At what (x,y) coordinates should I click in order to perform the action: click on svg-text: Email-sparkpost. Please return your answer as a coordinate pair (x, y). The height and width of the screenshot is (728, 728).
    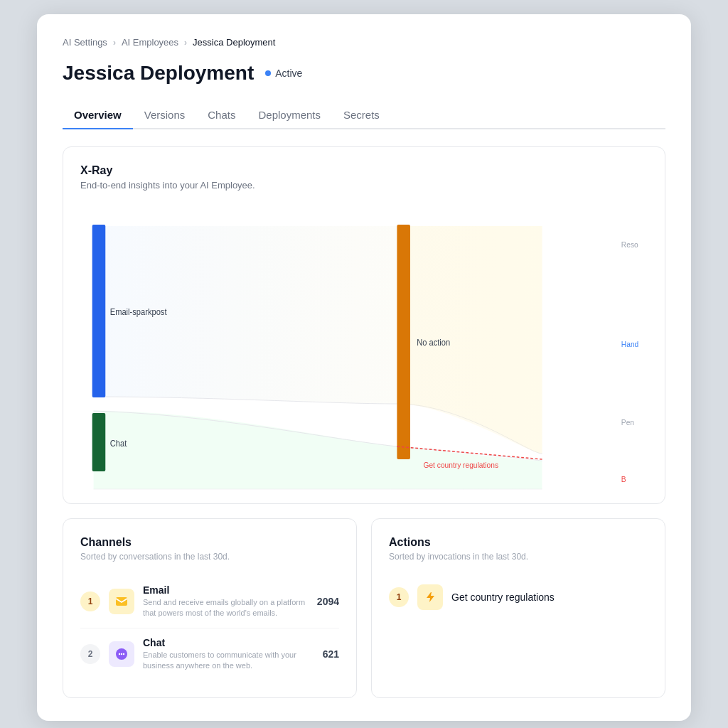
    Looking at the image, I should click on (139, 312).